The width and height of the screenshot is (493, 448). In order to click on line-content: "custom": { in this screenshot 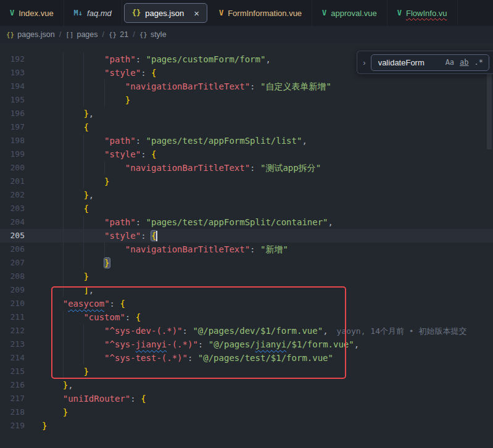, I will do `click(264, 317)`.